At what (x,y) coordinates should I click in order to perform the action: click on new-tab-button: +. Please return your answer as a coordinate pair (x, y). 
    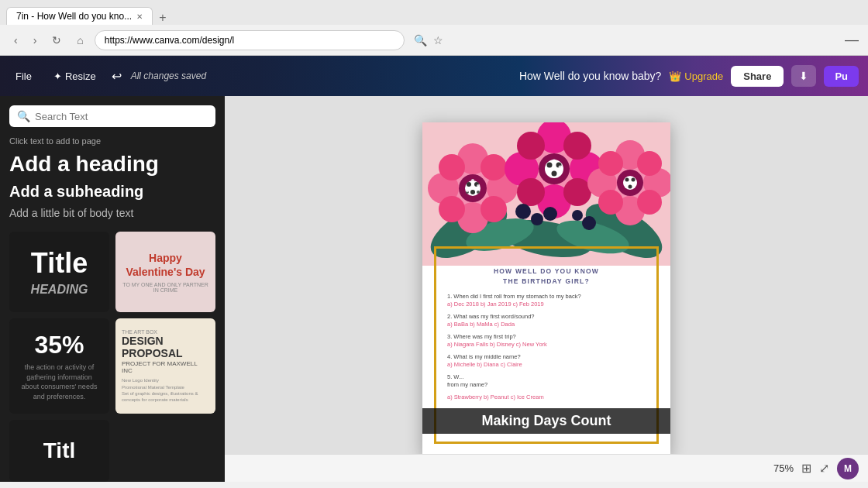
    Looking at the image, I should click on (163, 18).